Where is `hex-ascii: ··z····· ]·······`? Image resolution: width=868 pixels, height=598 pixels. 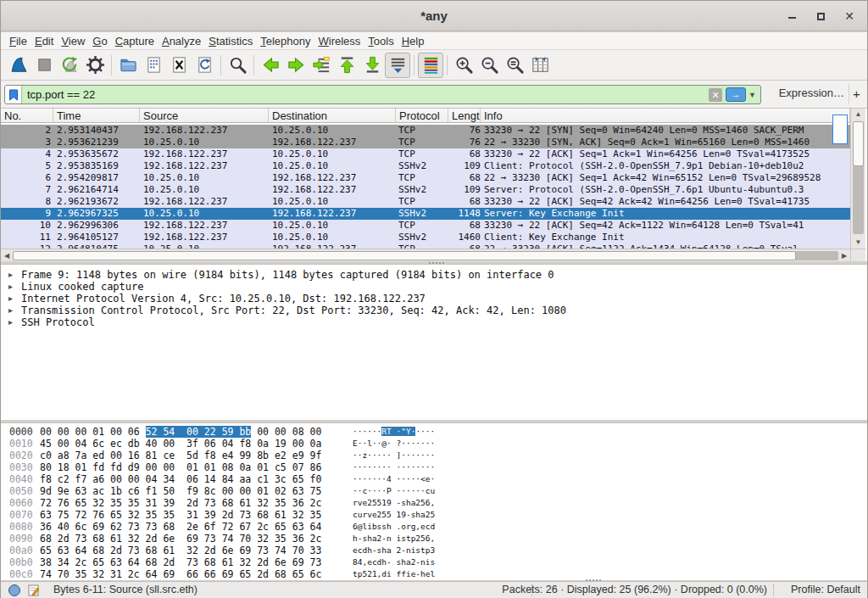
hex-ascii: ··z····· ]······· is located at coordinates (393, 455).